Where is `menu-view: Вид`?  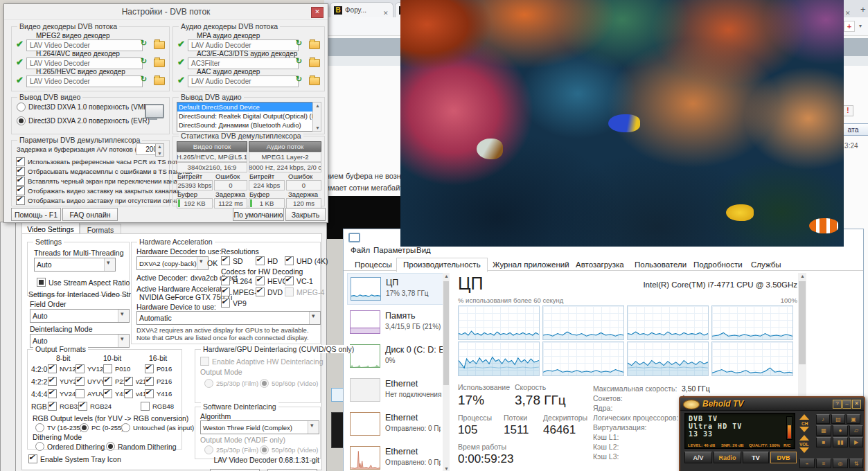
menu-view: Вид is located at coordinates (424, 250).